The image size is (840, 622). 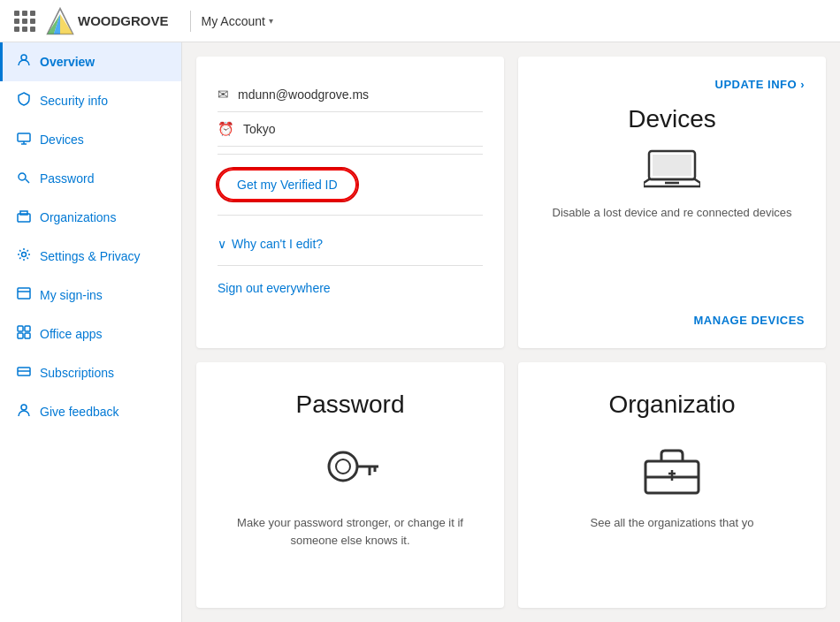 What do you see at coordinates (90, 295) in the screenshot?
I see `sidebar-item-my-sign-ins: My sign-ins` at bounding box center [90, 295].